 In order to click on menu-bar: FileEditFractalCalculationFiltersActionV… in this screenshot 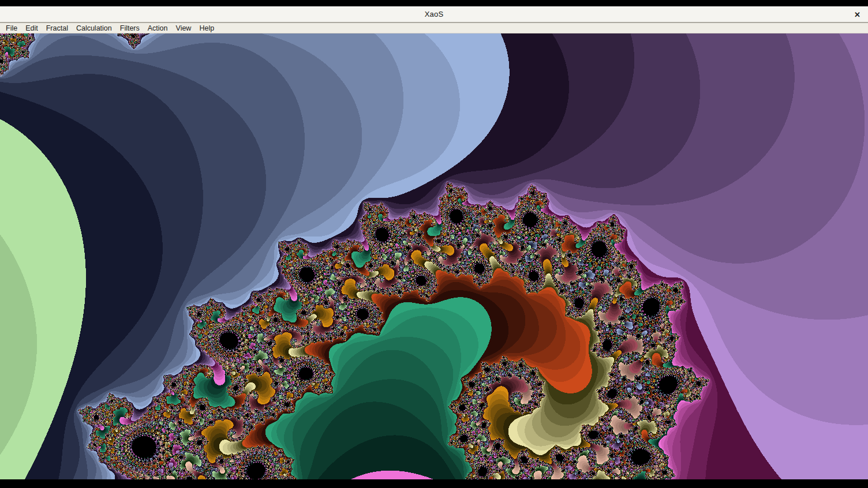, I will do `click(434, 28)`.